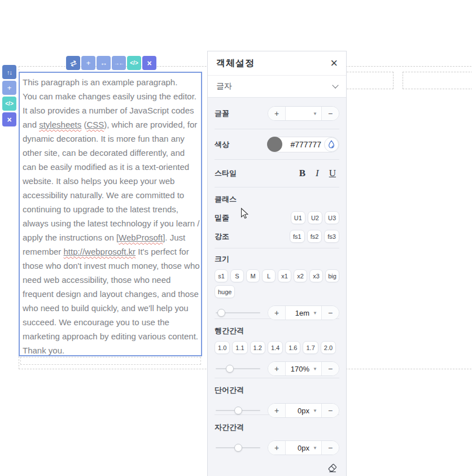 This screenshot has height=476, width=472. What do you see at coordinates (238, 411) in the screenshot?
I see `word-spacing-slider` at bounding box center [238, 411].